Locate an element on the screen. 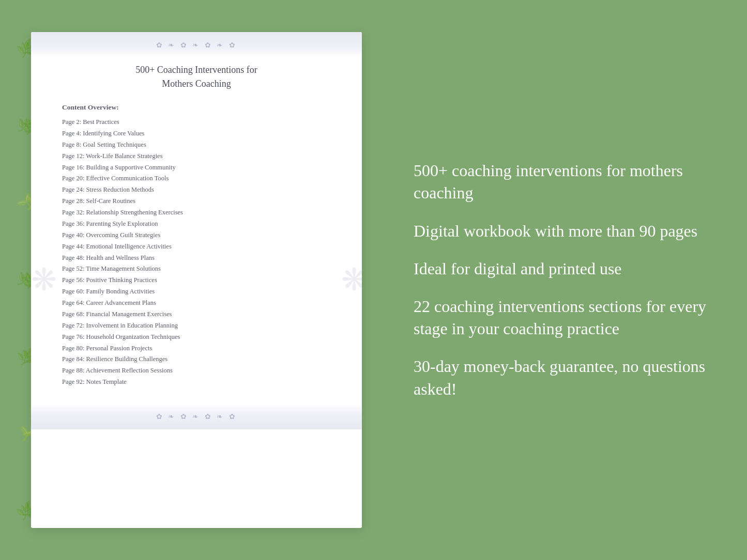  marketing-text-0: 500+ coaching interventions for mothers … is located at coordinates (565, 182).